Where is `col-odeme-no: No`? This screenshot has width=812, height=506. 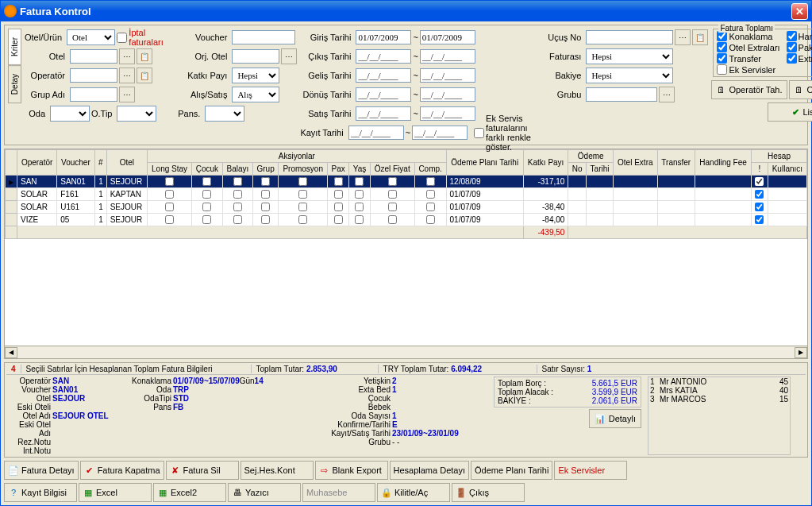 col-odeme-no: No is located at coordinates (578, 169).